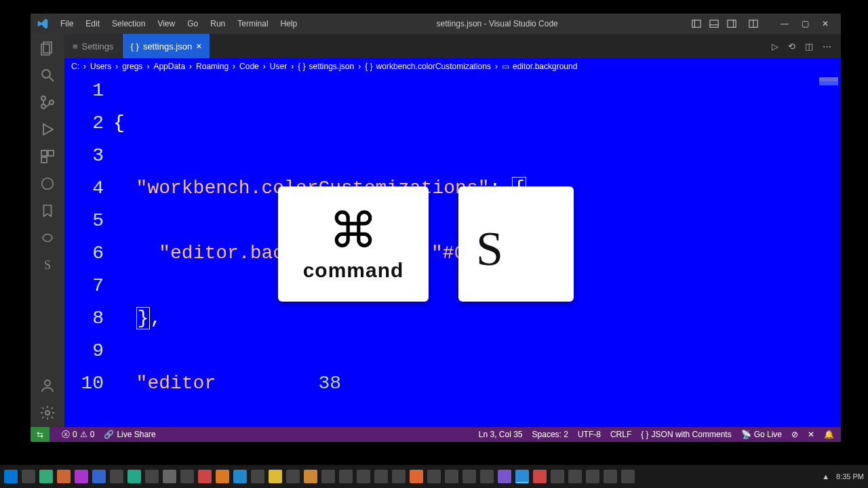 This screenshot has height=488, width=868. Describe the element at coordinates (193, 24) in the screenshot. I see `menu-go: Go` at that location.